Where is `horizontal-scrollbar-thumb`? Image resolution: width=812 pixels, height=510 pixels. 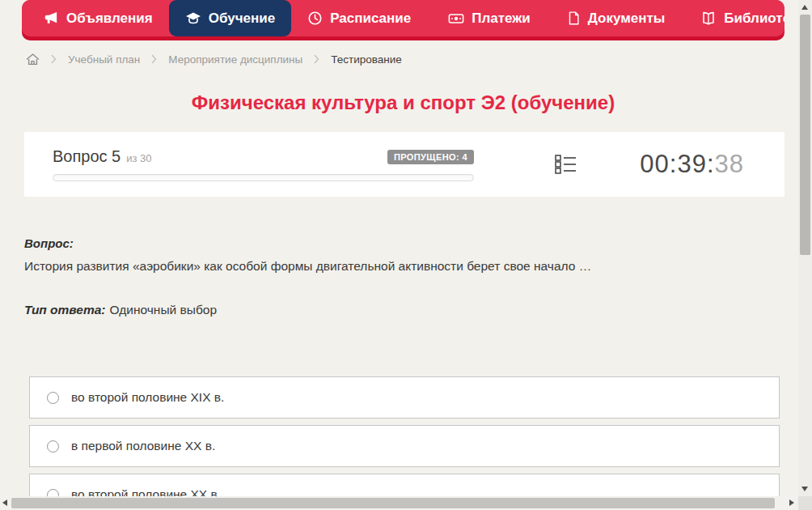 horizontal-scrollbar-thumb is located at coordinates (393, 504).